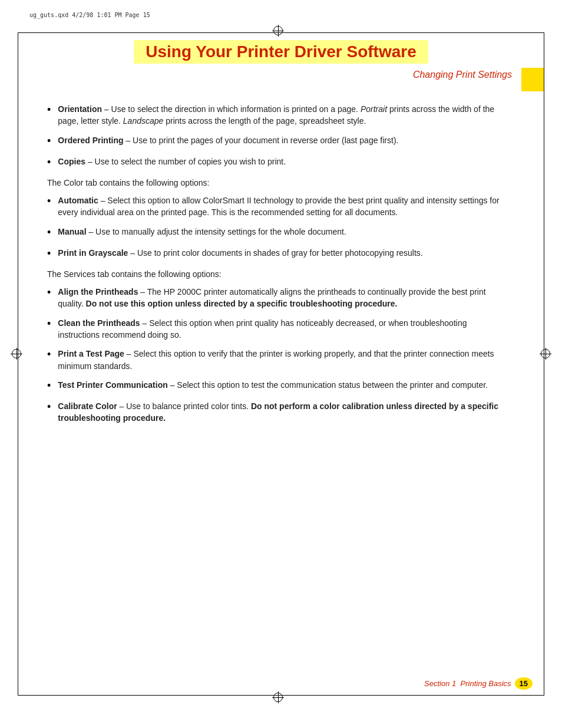 The image size is (562, 728). I want to click on term: Align the Printheads, so click(98, 292).